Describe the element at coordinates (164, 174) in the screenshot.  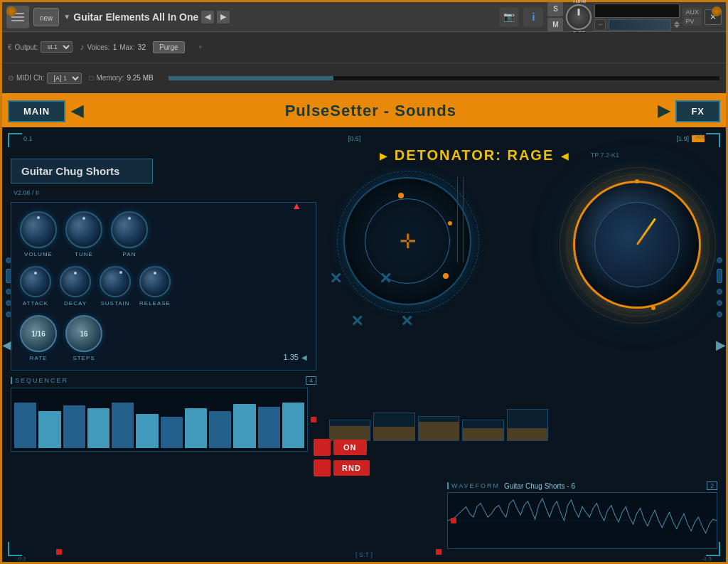
I see `preset-row: Guitar Chug Shorts` at that location.